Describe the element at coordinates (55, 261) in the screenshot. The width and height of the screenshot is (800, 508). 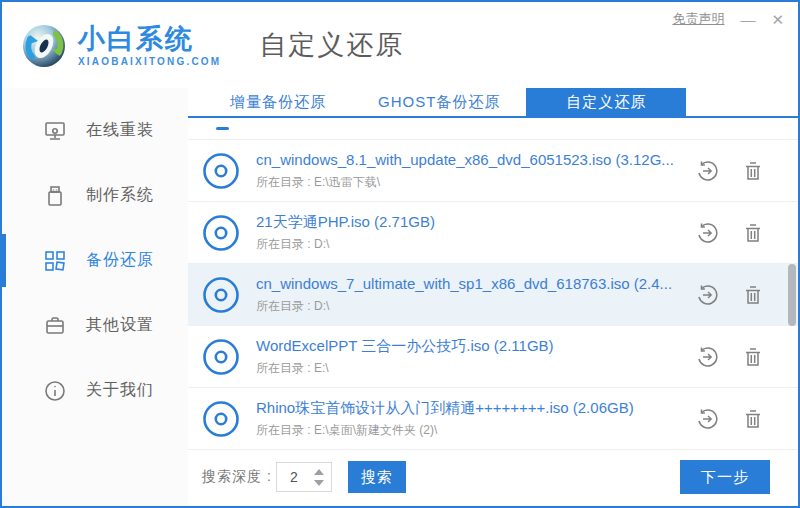
I see `backup-grid-icon` at that location.